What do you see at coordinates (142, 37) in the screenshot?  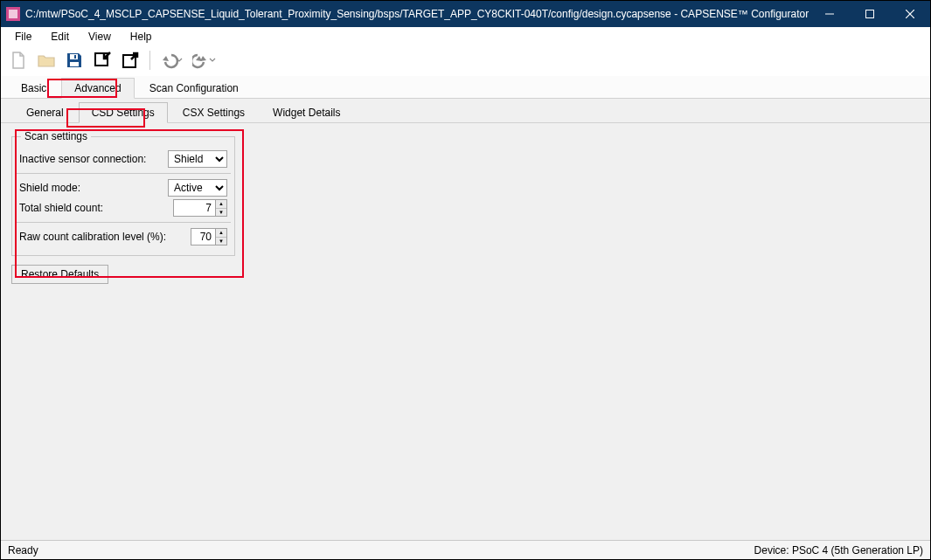 I see `menu-help: Help` at bounding box center [142, 37].